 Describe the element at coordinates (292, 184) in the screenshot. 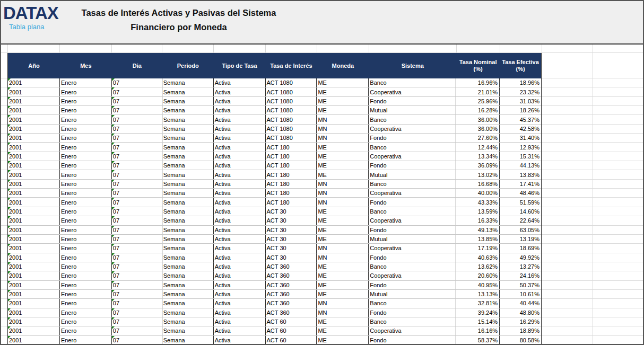

I see `cell-tasa-de-interes: ACT 180` at that location.